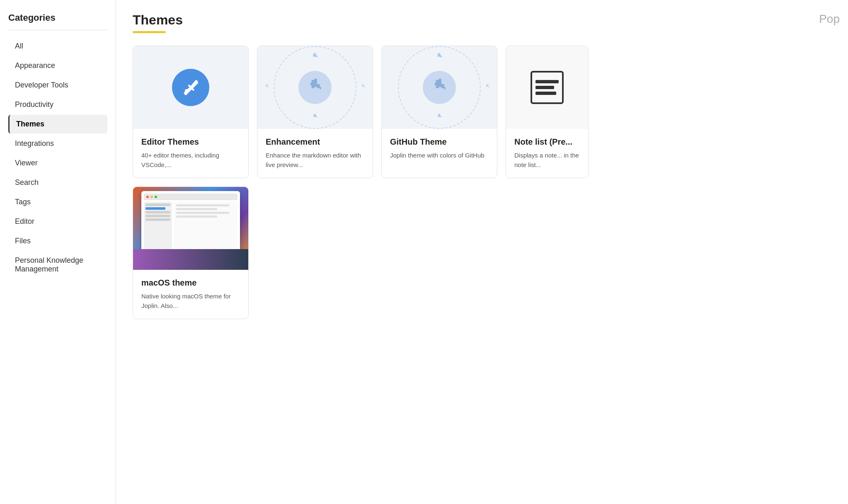  Describe the element at coordinates (439, 118) in the screenshot. I see `puzzle-orbit-github-bottom` at that location.